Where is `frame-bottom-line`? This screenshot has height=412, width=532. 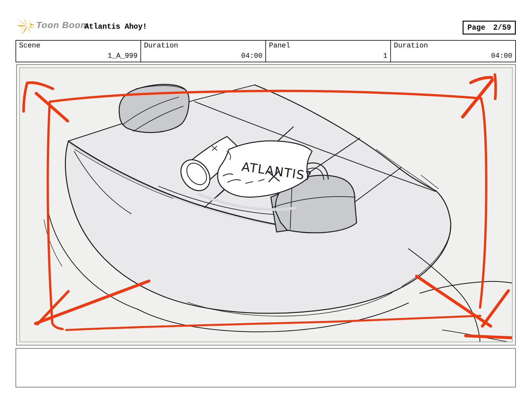 frame-bottom-line is located at coordinates (273, 323).